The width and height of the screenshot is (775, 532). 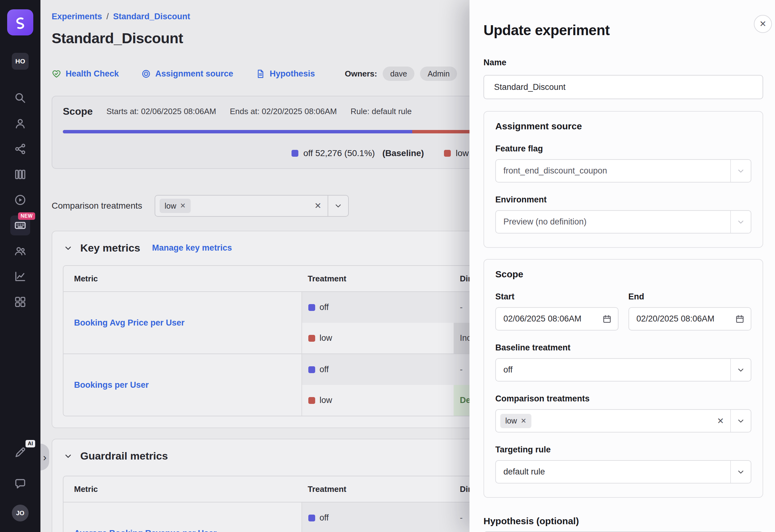 I want to click on name-label: Name, so click(x=624, y=63).